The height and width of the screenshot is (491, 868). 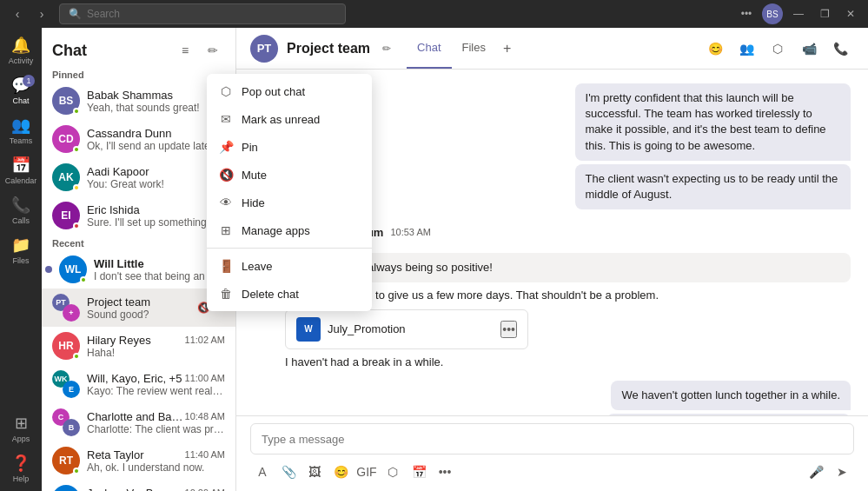 What do you see at coordinates (712, 122) in the screenshot?
I see `message-bubble: I'm pretty confident that this launch wi…` at bounding box center [712, 122].